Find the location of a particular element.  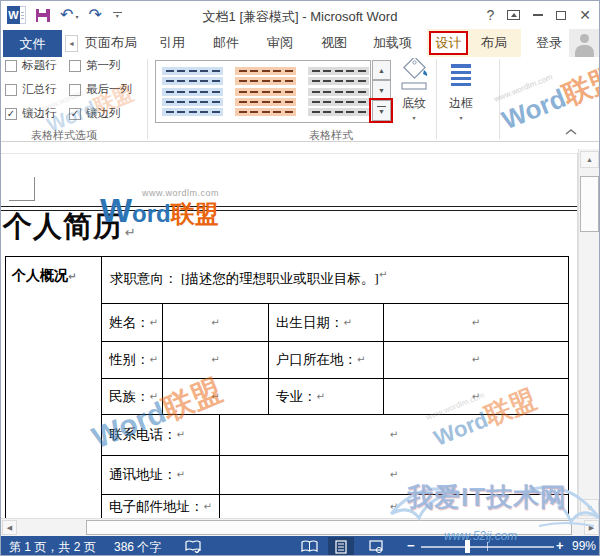

checkbox-header-row: 标题行 is located at coordinates (31, 66).